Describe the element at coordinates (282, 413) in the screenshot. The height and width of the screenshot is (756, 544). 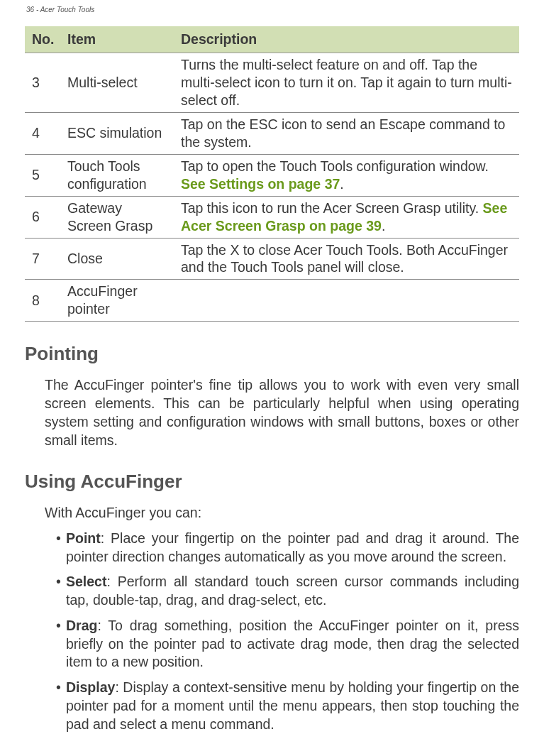
I see `paragraph: The AccuFinger pointer's fine tip allows…` at that location.